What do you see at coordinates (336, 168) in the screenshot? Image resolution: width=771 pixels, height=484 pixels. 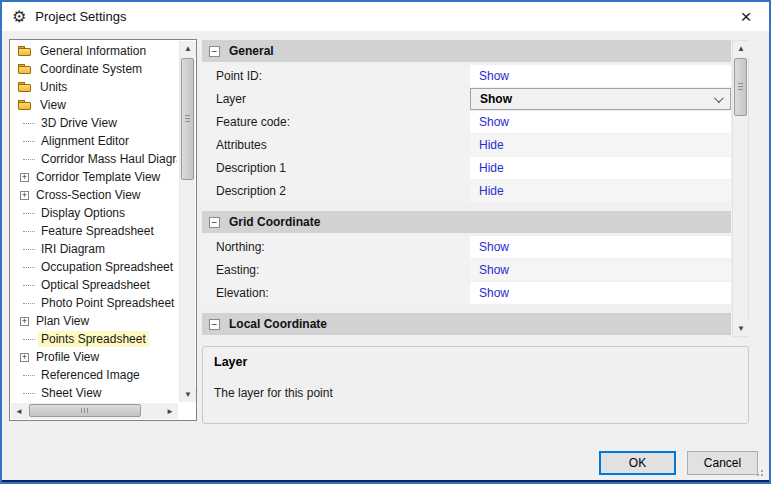 I see `property-label: Description 1` at bounding box center [336, 168].